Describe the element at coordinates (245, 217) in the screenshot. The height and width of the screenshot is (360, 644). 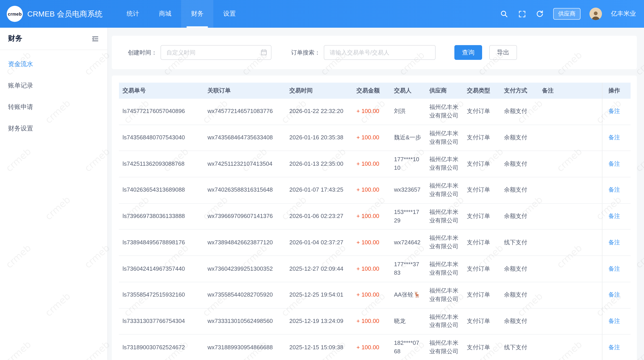
I see `cell-related-order: wx739669709607141376` at that location.